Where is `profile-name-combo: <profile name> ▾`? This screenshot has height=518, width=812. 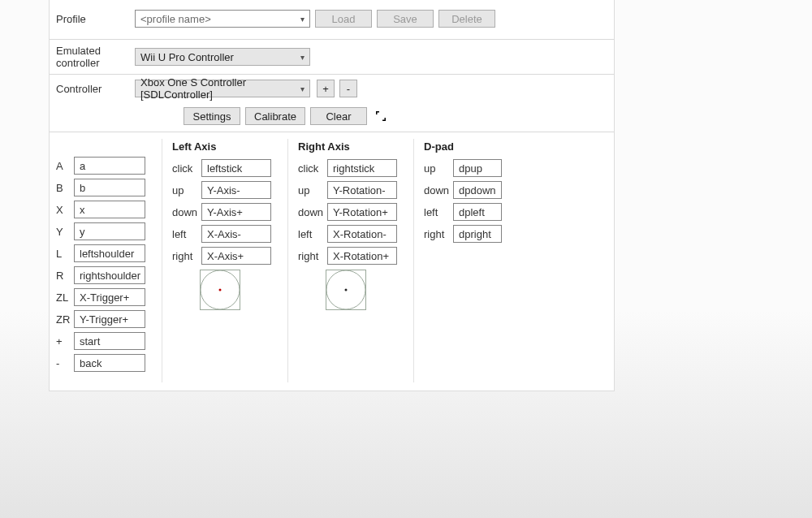 profile-name-combo: <profile name> ▾ is located at coordinates (222, 19).